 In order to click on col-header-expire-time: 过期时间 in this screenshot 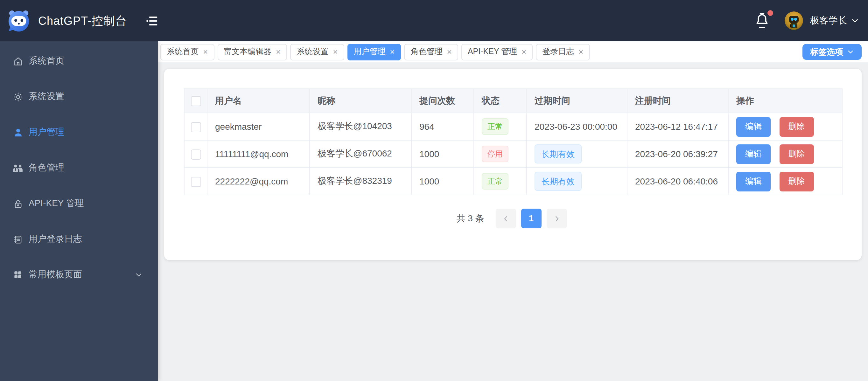, I will do `click(577, 101)`.